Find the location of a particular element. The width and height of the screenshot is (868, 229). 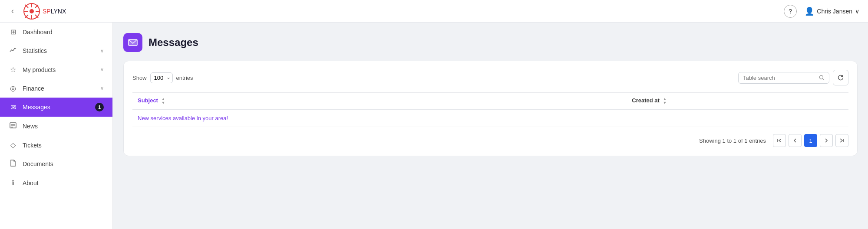

sidebar-collapse-button: ‹ is located at coordinates (13, 11).